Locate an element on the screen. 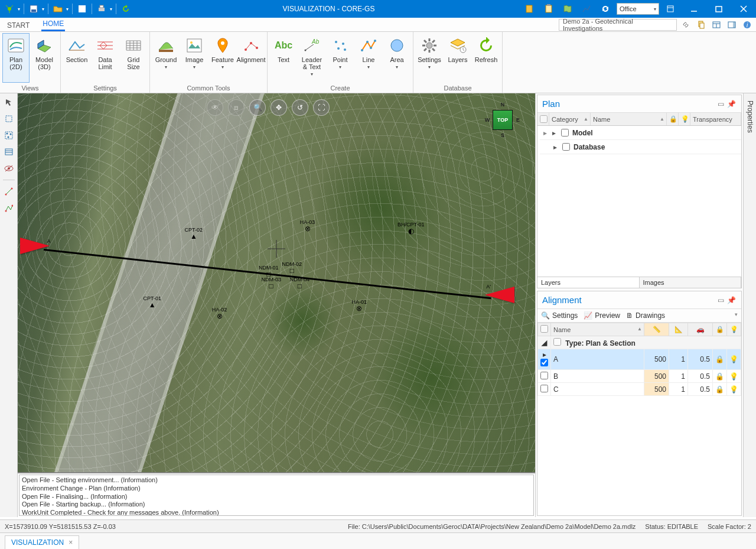  tab-start: START is located at coordinates (18, 25).